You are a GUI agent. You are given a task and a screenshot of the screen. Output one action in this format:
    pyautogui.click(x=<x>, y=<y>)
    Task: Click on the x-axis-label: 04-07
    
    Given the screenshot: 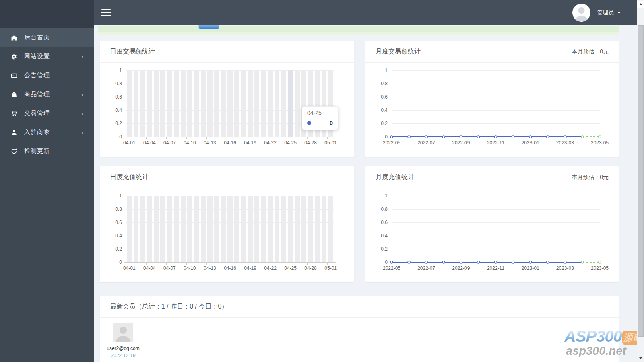 What is the action you would take?
    pyautogui.click(x=169, y=268)
    